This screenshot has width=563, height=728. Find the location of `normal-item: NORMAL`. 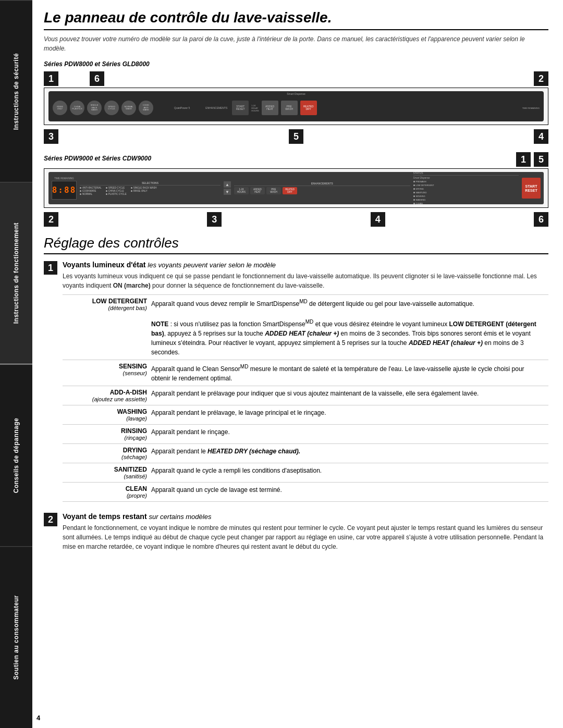

normal-item: NORMAL is located at coordinates (91, 194).